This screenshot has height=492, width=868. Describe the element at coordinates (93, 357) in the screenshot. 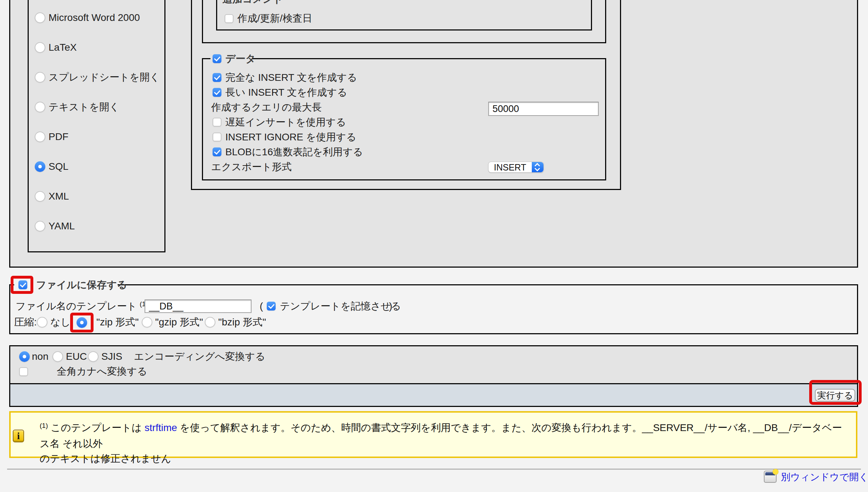

I see `encoding-radio-sjis` at that location.